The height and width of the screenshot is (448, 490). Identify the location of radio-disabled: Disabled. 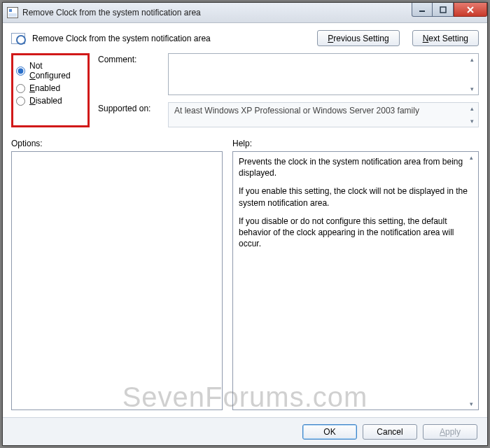
(50, 101).